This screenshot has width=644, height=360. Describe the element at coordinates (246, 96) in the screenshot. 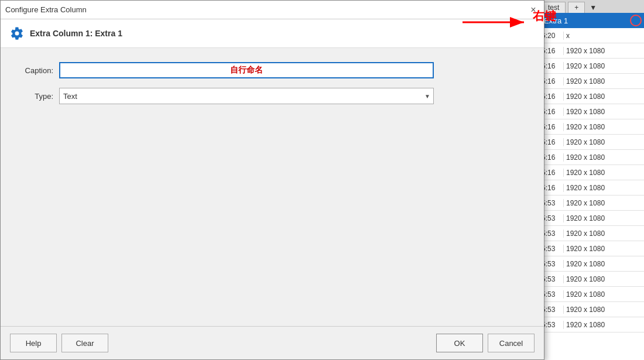

I see `type-select: Text Number Date Checkbox` at that location.